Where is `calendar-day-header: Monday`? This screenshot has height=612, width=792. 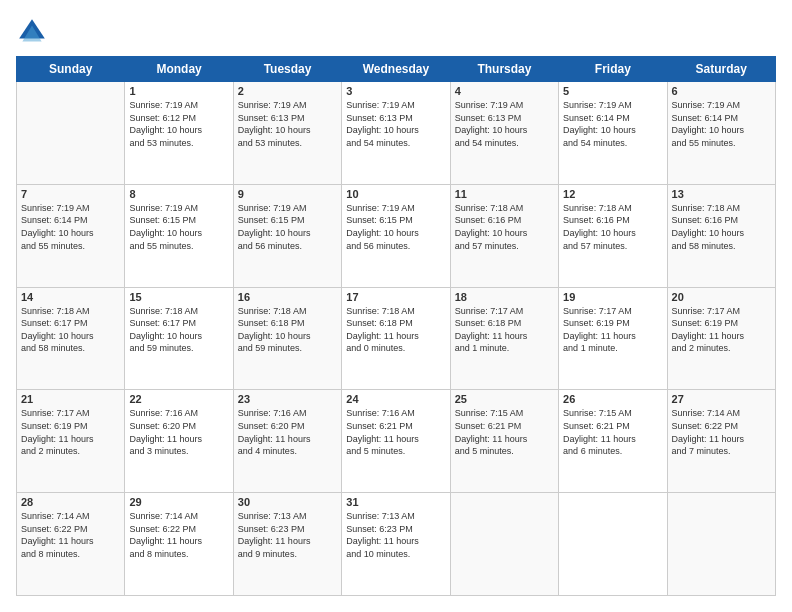
calendar-day-header: Monday is located at coordinates (179, 70).